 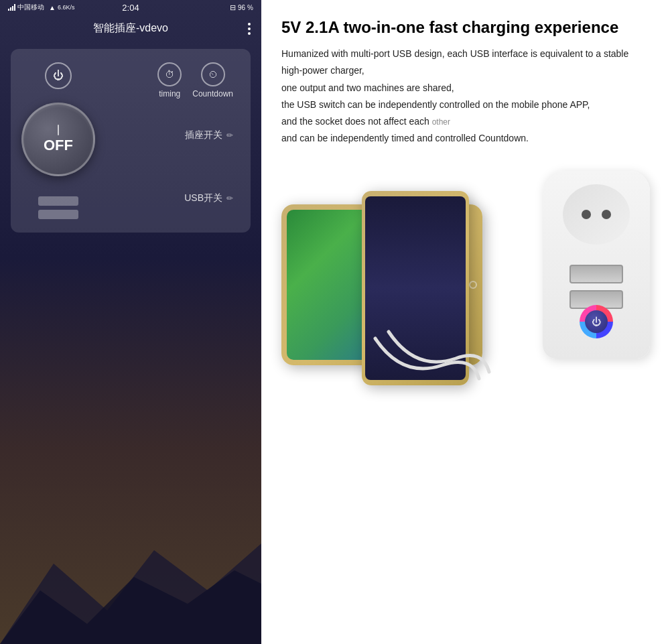 I want to click on countdown-item: ⏲ Countdown, so click(x=213, y=80).